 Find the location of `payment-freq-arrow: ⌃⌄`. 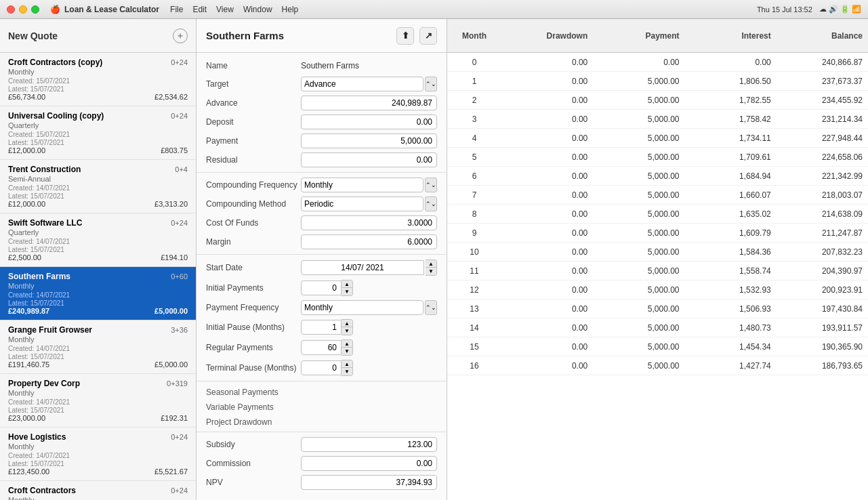

payment-freq-arrow: ⌃⌄ is located at coordinates (431, 308).